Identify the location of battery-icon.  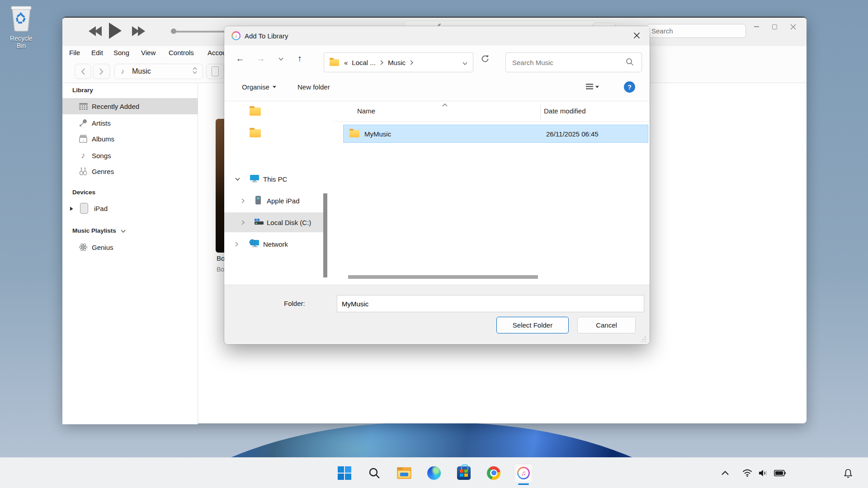
(780, 473).